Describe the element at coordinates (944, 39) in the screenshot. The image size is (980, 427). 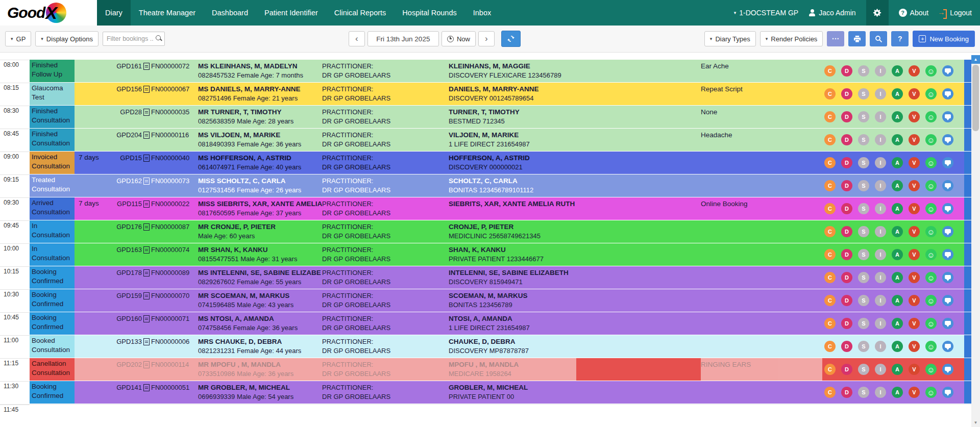
I see `new-booking-button: + New Booking` at that location.